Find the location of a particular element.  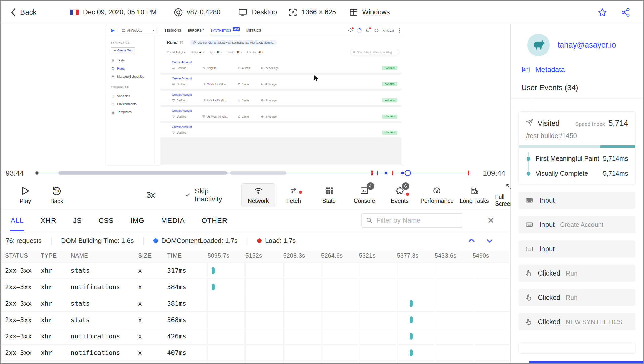

jump-next-button is located at coordinates (490, 241).